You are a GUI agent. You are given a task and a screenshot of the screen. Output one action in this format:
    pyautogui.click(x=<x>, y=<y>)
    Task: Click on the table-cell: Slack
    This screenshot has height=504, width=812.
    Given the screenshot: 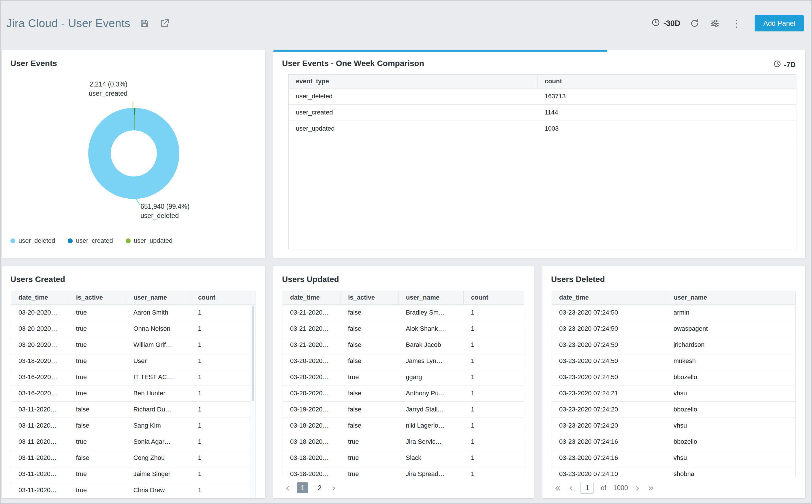 What is the action you would take?
    pyautogui.click(x=431, y=458)
    